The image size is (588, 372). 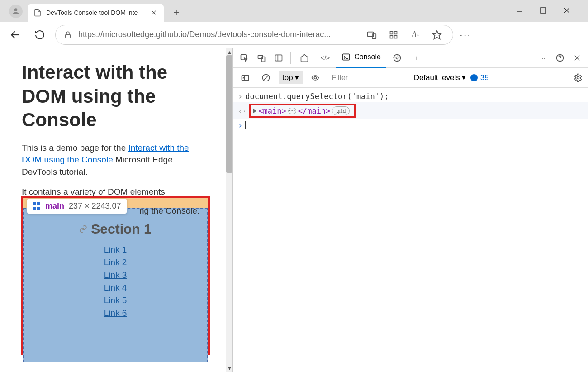 What do you see at coordinates (229, 368) in the screenshot?
I see `scroll-down-icon: ▾` at bounding box center [229, 368].